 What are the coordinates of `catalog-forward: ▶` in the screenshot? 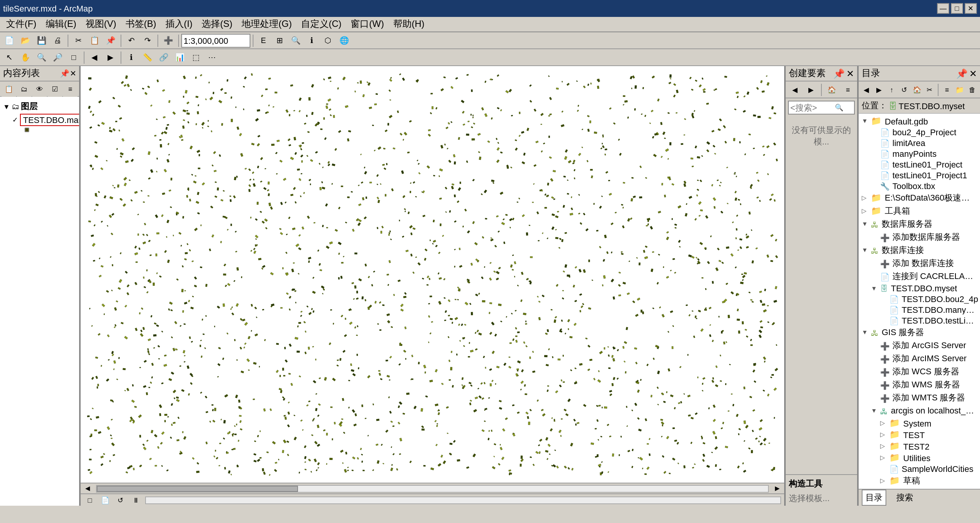 It's located at (879, 90).